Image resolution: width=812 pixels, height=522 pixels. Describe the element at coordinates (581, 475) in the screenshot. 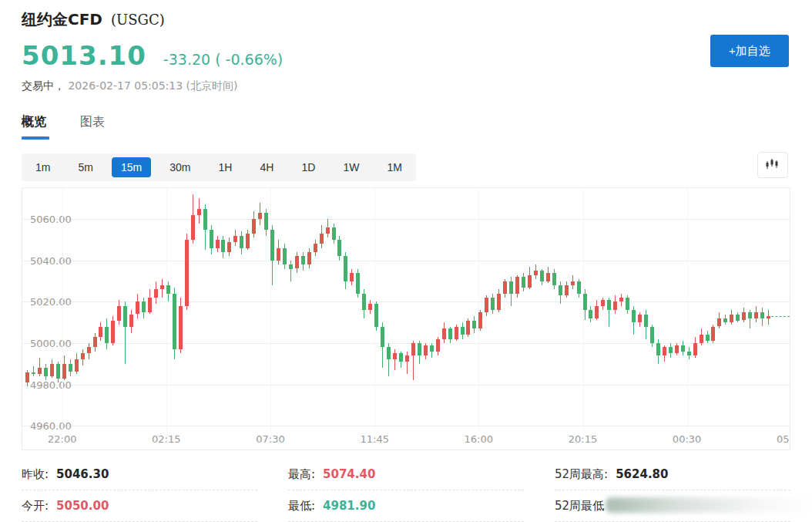

I see `stat-52w-high-label: 52周最高:` at that location.